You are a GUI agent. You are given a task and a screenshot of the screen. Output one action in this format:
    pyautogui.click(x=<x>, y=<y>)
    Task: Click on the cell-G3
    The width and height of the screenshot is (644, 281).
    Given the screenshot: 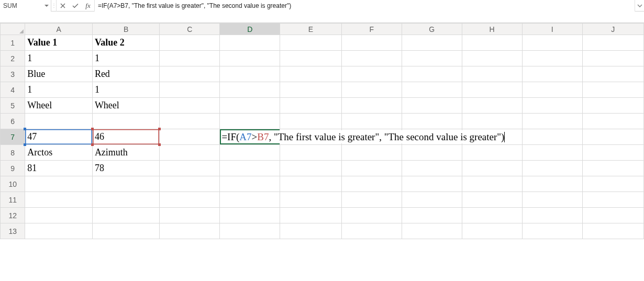 What is the action you would take?
    pyautogui.click(x=431, y=74)
    